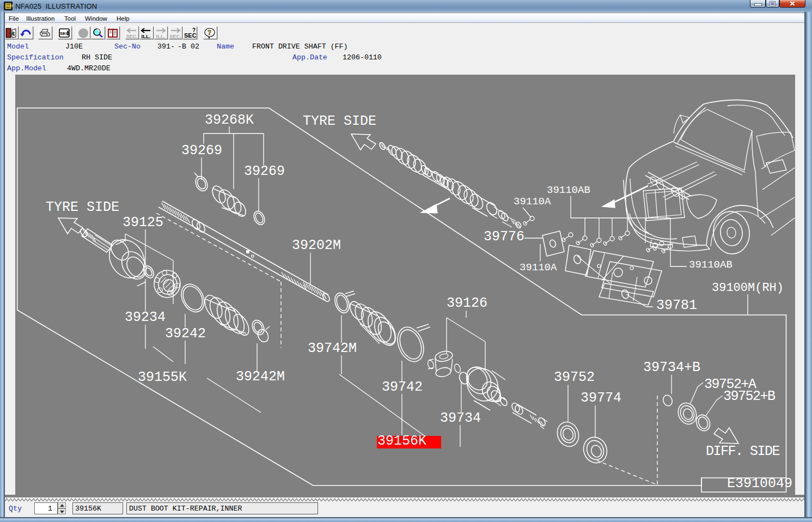  What do you see at coordinates (162, 377) in the screenshot?
I see `svg-text: 39155K` at bounding box center [162, 377].